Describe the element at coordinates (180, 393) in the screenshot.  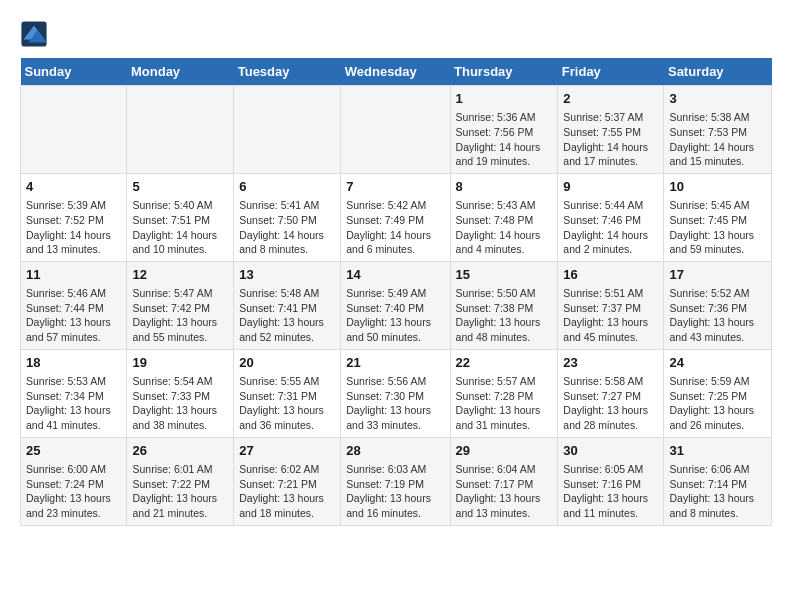
I see `calendar-cell: 19Sunrise: 5:54 AM Sunset: 7:33 PM Dayli…` at that location.